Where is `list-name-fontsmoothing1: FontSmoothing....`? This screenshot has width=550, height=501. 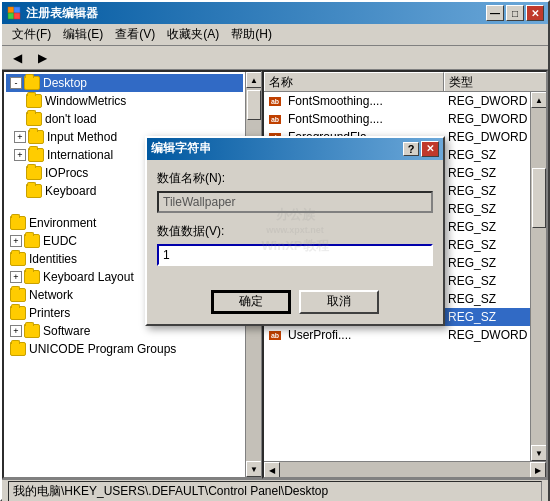 list-name-fontsmoothing1: FontSmoothing.... is located at coordinates (364, 101).